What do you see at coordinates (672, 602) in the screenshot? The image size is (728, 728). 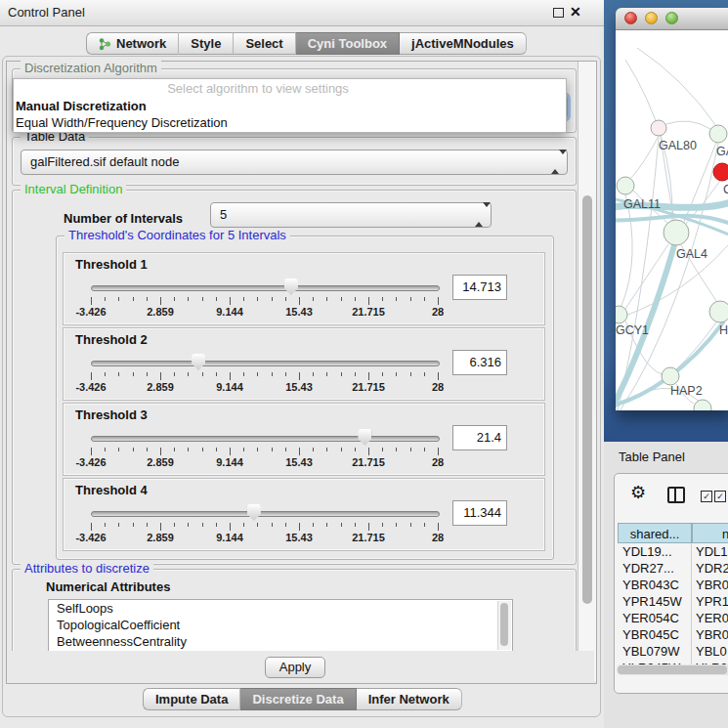 I see `table-row: YPR145WYPR1` at bounding box center [672, 602].